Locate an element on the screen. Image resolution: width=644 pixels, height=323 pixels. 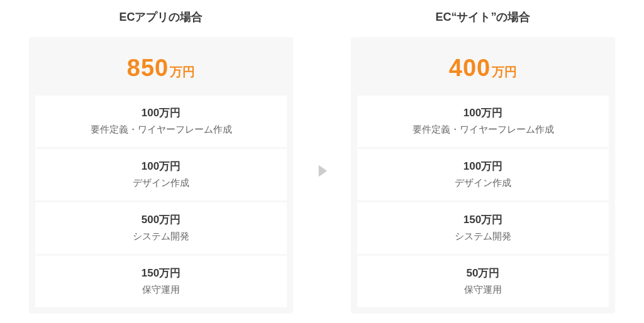
right-item-2-label: システム開発 is located at coordinates (483, 236).